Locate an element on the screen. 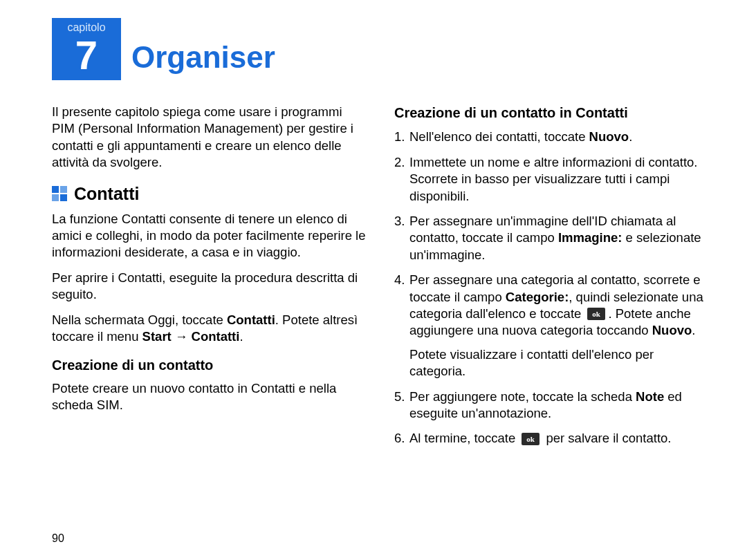 The image size is (747, 560). section-title: Contatti is located at coordinates (107, 194).